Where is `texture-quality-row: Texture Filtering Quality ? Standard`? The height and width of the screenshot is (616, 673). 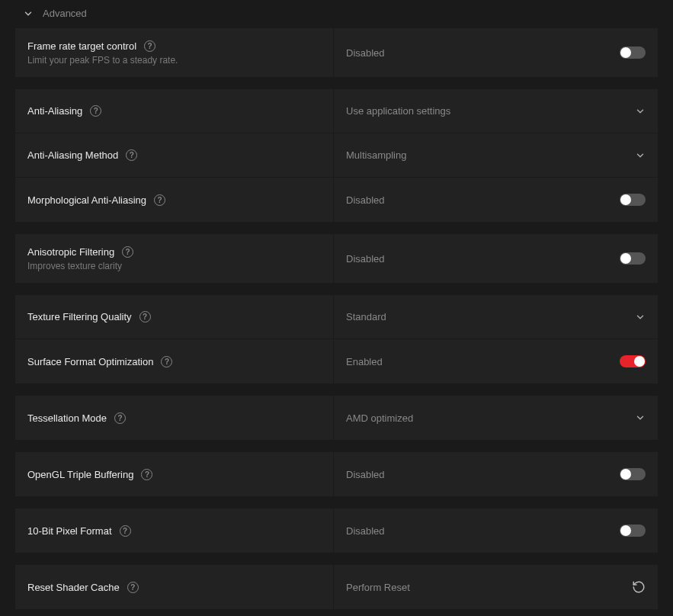
texture-quality-row: Texture Filtering Quality ? Standard is located at coordinates (337, 317).